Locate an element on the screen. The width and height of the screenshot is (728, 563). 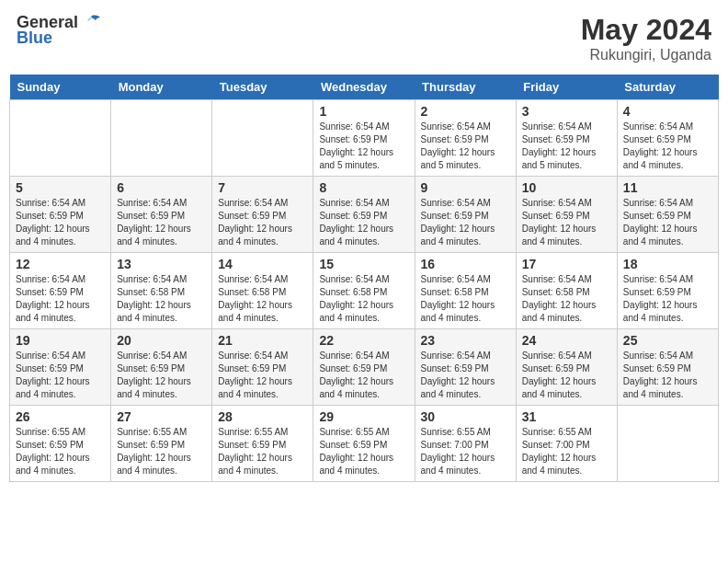
table-row: 4Sunrise: 6:54 AMSunset: 6:59 PMDaylight… is located at coordinates (667, 138).